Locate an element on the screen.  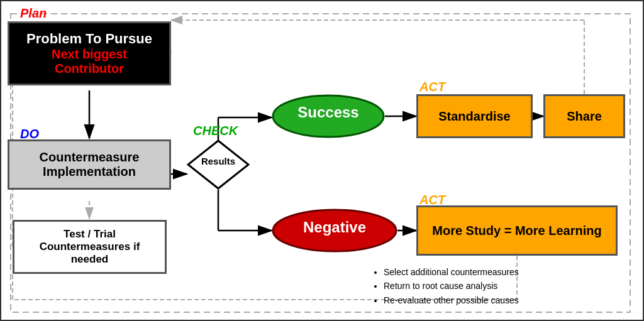
box-countermeasure: Countermeasure Implementation is located at coordinates (89, 165).